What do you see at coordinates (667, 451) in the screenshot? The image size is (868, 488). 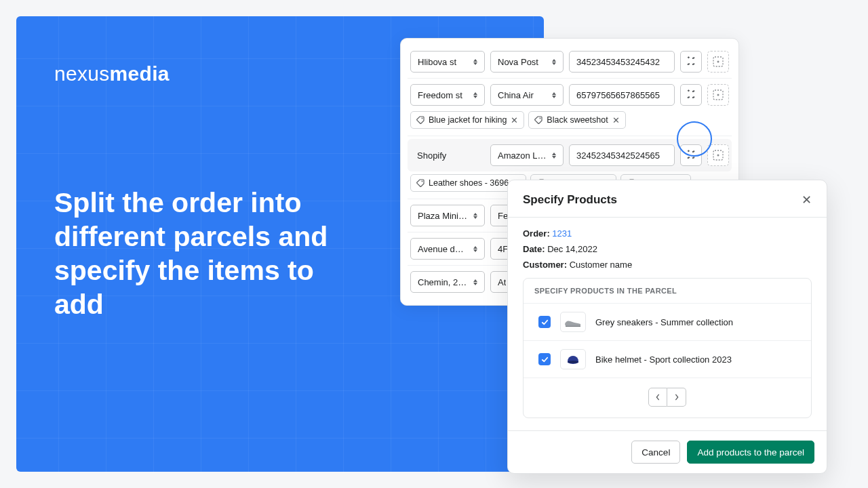 I see `modal-footer: Cancel Add products to the parcel` at bounding box center [667, 451].